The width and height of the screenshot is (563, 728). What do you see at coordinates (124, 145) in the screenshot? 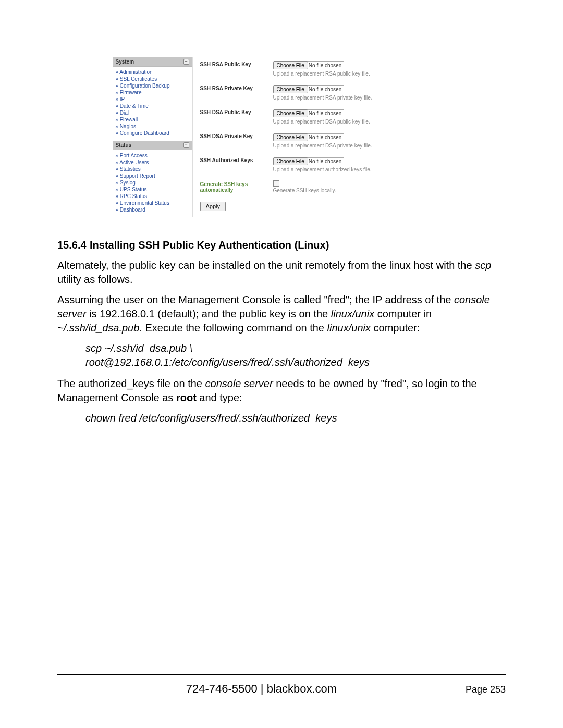
I see `sidebar-section-title: Status` at bounding box center [124, 145].